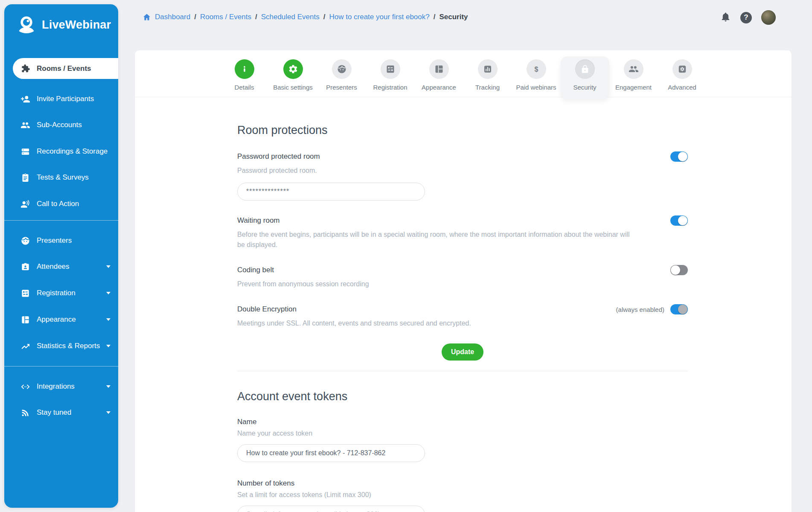 The height and width of the screenshot is (512, 812). Describe the element at coordinates (26, 267) in the screenshot. I see `badge-icon` at that location.